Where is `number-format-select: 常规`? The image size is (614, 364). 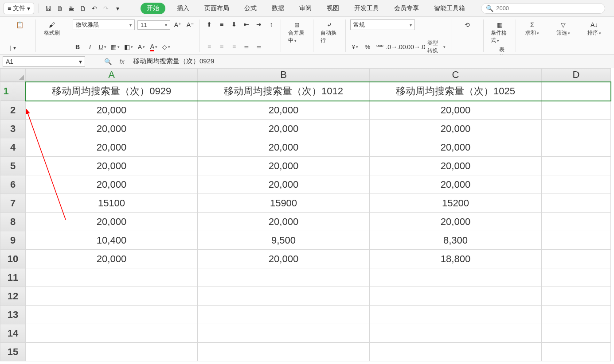 number-format-select: 常规 is located at coordinates (383, 25).